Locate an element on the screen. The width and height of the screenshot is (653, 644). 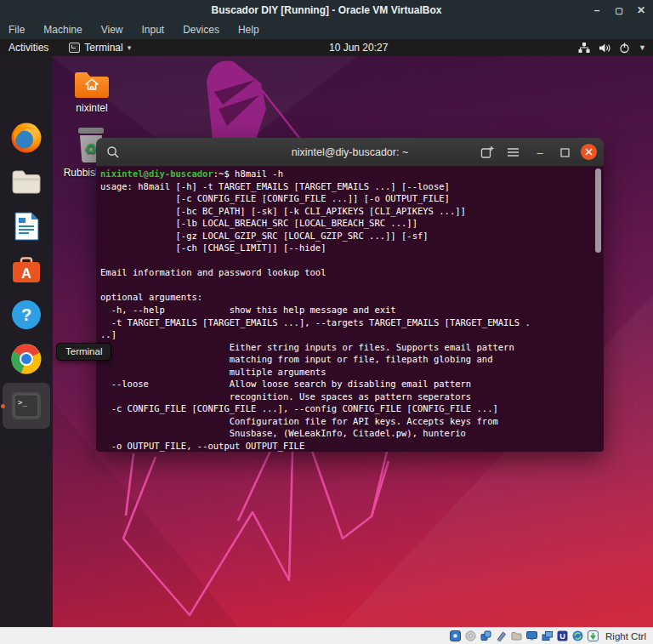
terminal-app-icon is located at coordinates (75, 48).